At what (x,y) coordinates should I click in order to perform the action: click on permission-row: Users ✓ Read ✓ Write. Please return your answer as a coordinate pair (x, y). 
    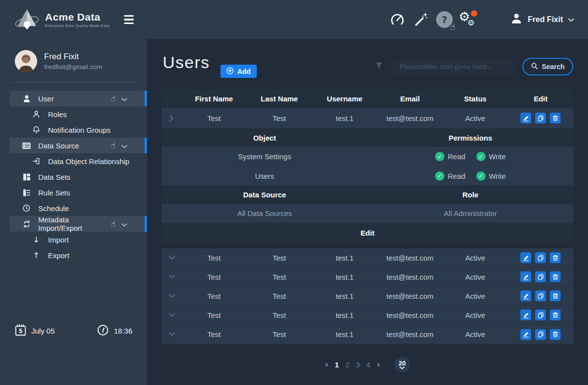
    Looking at the image, I should click on (368, 175).